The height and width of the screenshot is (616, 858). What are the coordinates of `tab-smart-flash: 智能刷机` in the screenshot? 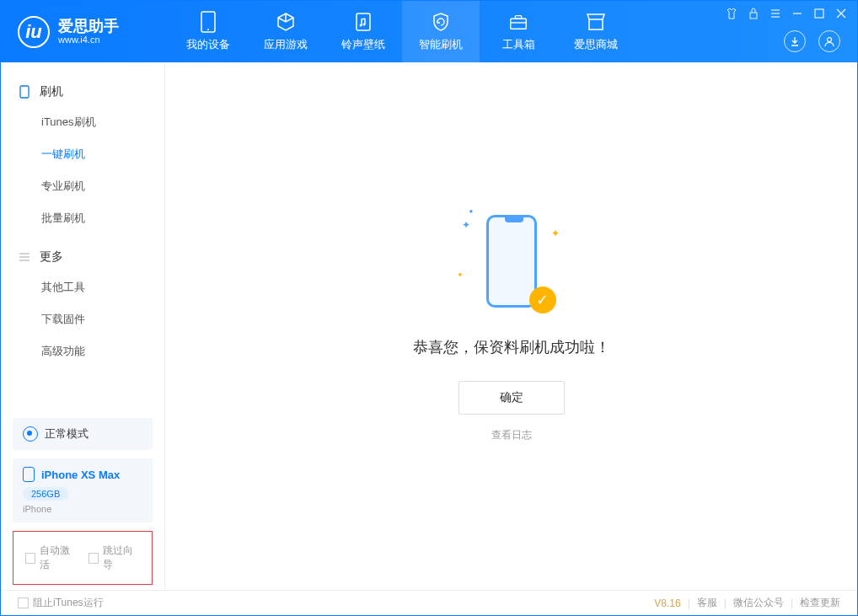 It's located at (441, 32).